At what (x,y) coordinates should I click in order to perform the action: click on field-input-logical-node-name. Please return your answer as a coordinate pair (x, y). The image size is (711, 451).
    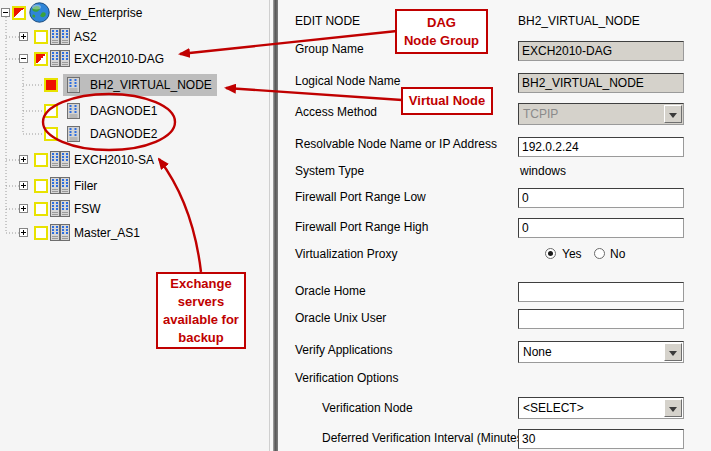
    Looking at the image, I should click on (601, 83).